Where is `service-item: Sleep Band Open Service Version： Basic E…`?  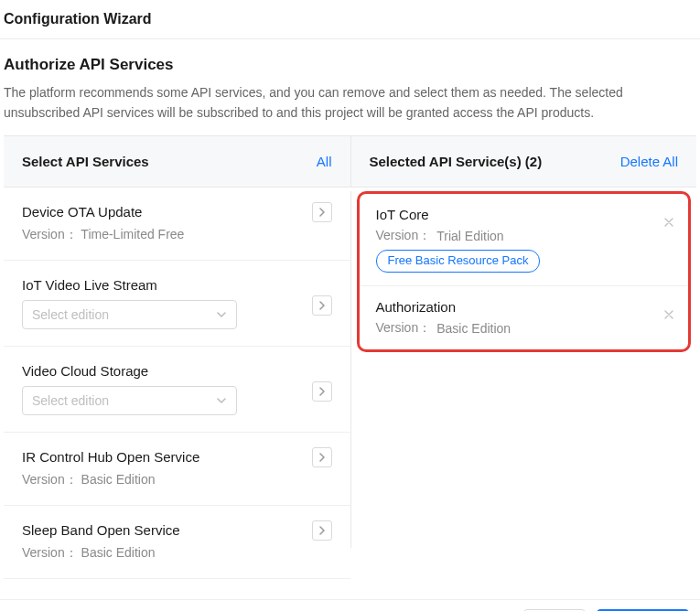
service-item: Sleep Band Open Service Version： Basic E… is located at coordinates (178, 542).